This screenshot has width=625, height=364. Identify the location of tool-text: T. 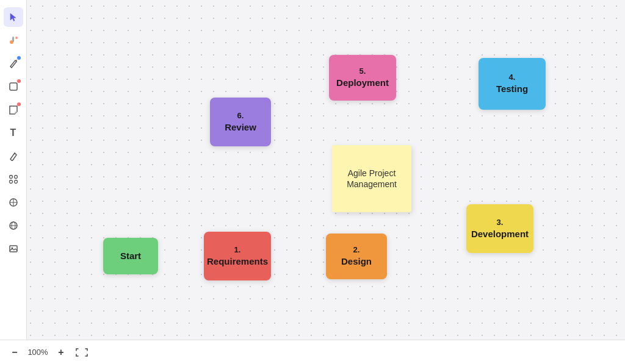
(13, 133).